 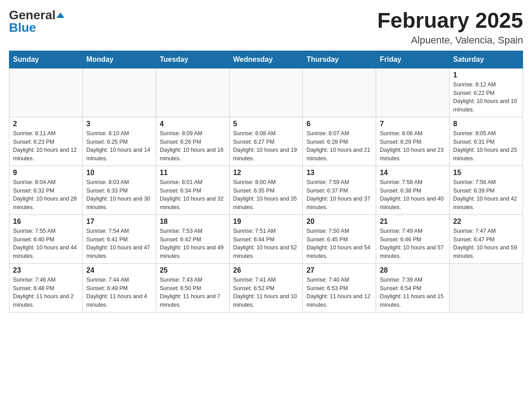 I want to click on day-info: Sunrise: 8:12 AMSunset: 6:22 PMDaylight:…, so click(x=486, y=98).